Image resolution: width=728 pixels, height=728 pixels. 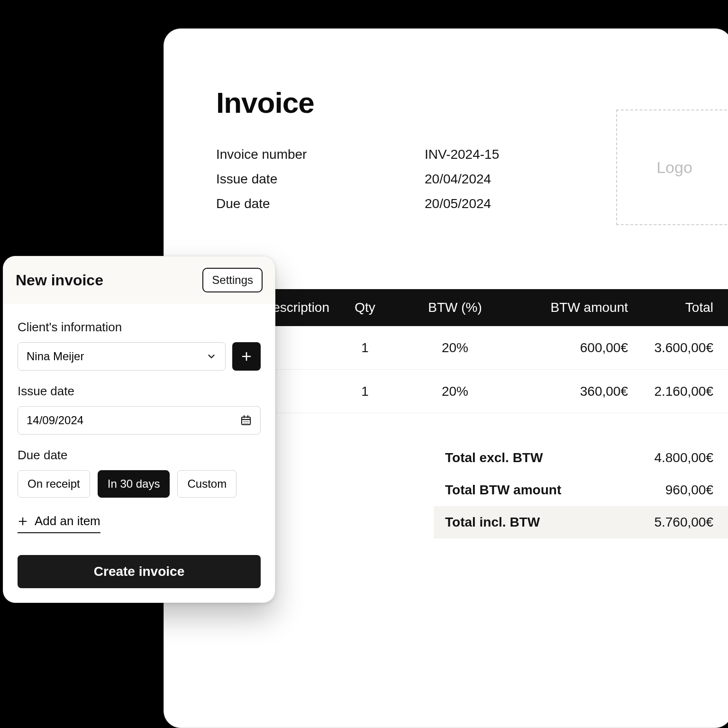 What do you see at coordinates (139, 391) in the screenshot?
I see `issue-date-field-label: Issue date` at bounding box center [139, 391].